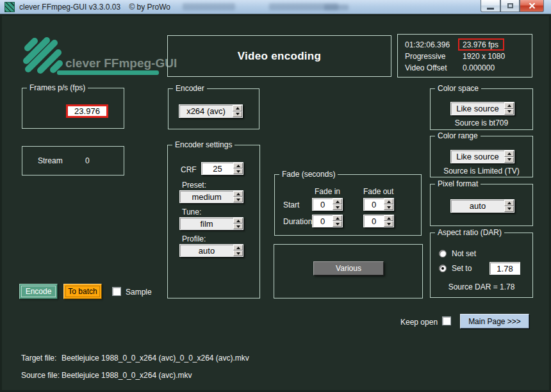 This screenshot has width=551, height=392. What do you see at coordinates (461, 268) in the screenshot?
I see `set-to-label: Set to` at bounding box center [461, 268].